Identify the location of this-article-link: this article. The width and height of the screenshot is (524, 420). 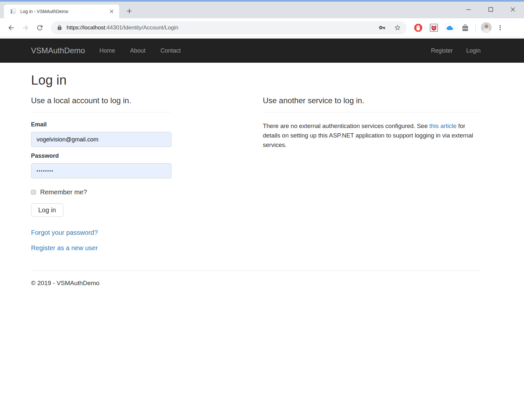
(443, 126).